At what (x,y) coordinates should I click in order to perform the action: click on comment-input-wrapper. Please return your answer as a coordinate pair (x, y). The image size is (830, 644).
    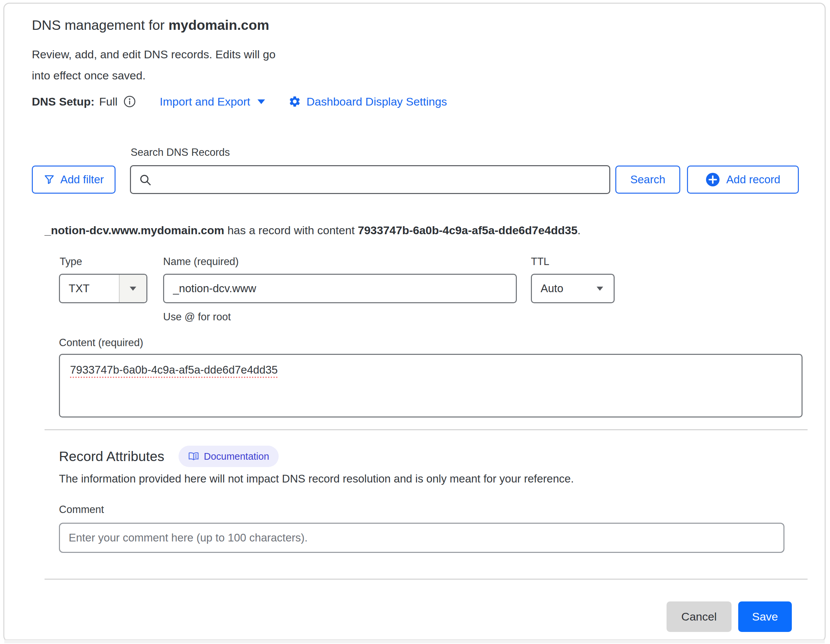
    Looking at the image, I should click on (422, 538).